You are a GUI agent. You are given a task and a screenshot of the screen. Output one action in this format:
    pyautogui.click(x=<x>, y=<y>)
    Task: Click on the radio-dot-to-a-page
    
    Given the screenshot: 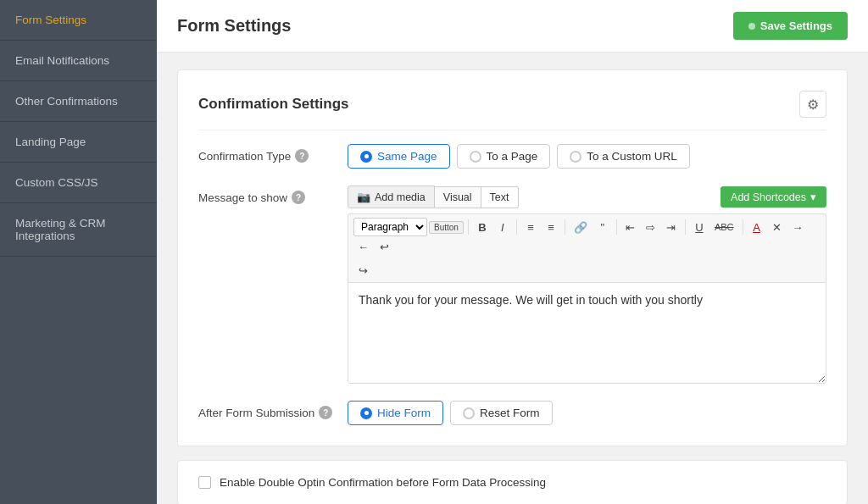 What is the action you would take?
    pyautogui.click(x=476, y=157)
    